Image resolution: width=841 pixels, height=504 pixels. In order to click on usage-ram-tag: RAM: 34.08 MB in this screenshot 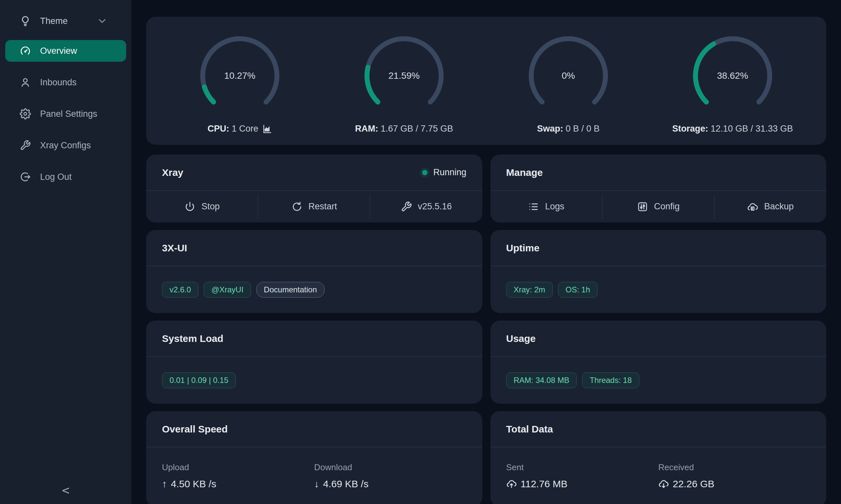, I will do `click(542, 380)`.